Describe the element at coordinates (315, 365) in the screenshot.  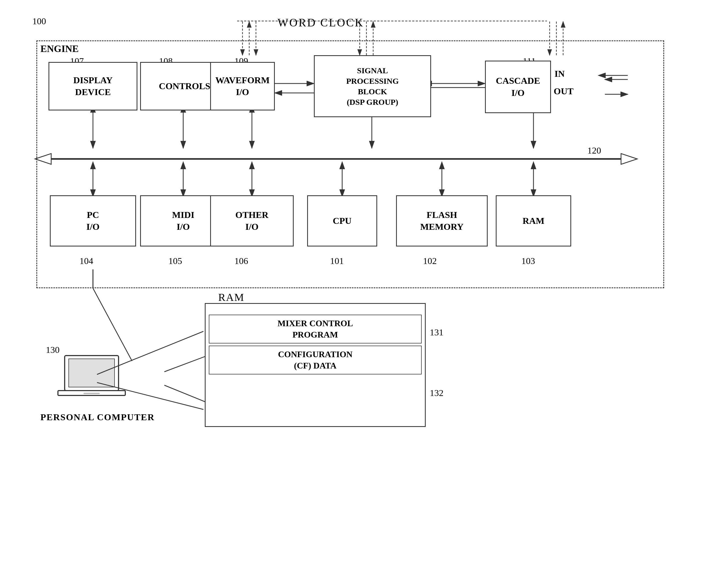
I see `ram-content-box: MIXER CONTROL PROGRAM CONFIGURATION (CF)…` at that location.